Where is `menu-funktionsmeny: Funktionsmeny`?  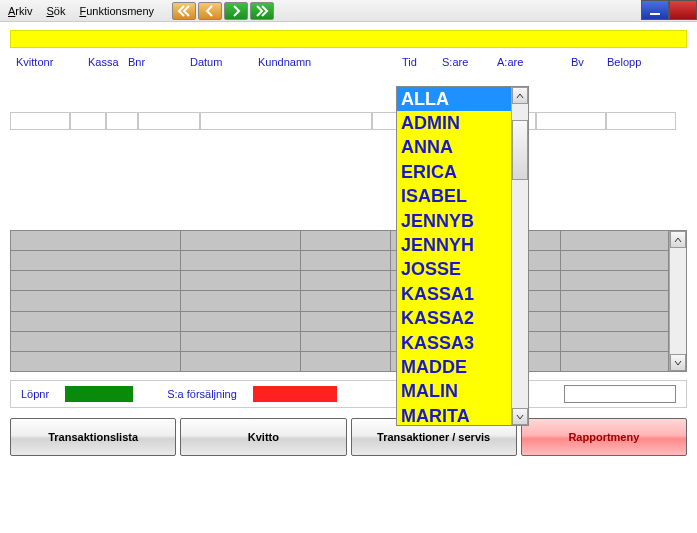 menu-funktionsmeny: Funktionsmeny is located at coordinates (116, 11).